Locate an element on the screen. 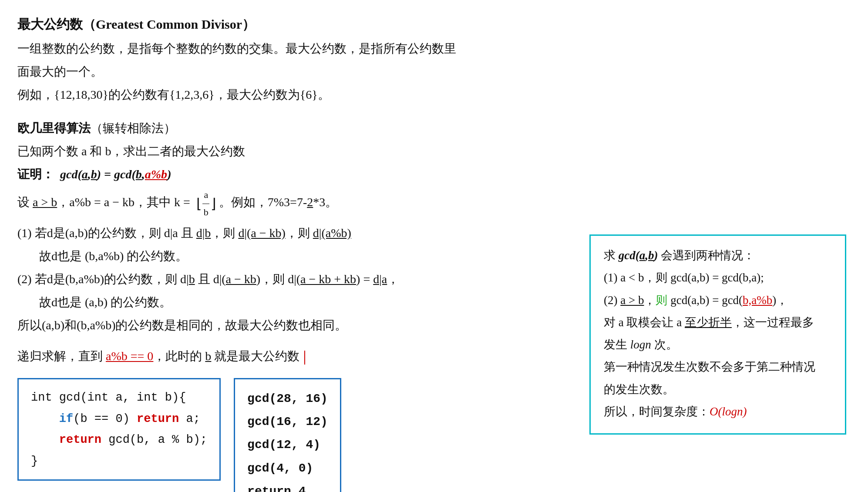 The width and height of the screenshot is (868, 492). proof-formula: gcd(a,b) = gcd(b,a%b) is located at coordinates (114, 174).